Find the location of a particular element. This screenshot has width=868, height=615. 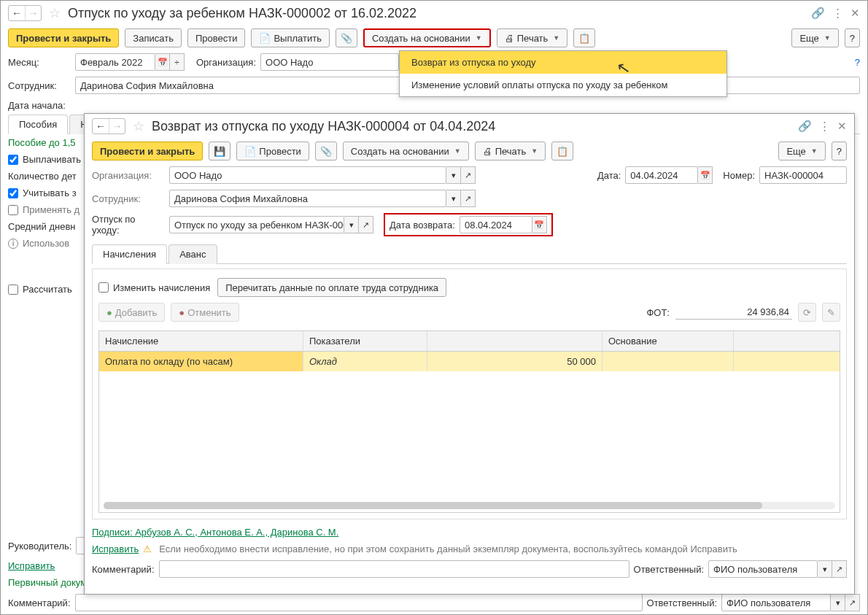

month-field: Февраль 2022 is located at coordinates (115, 62).